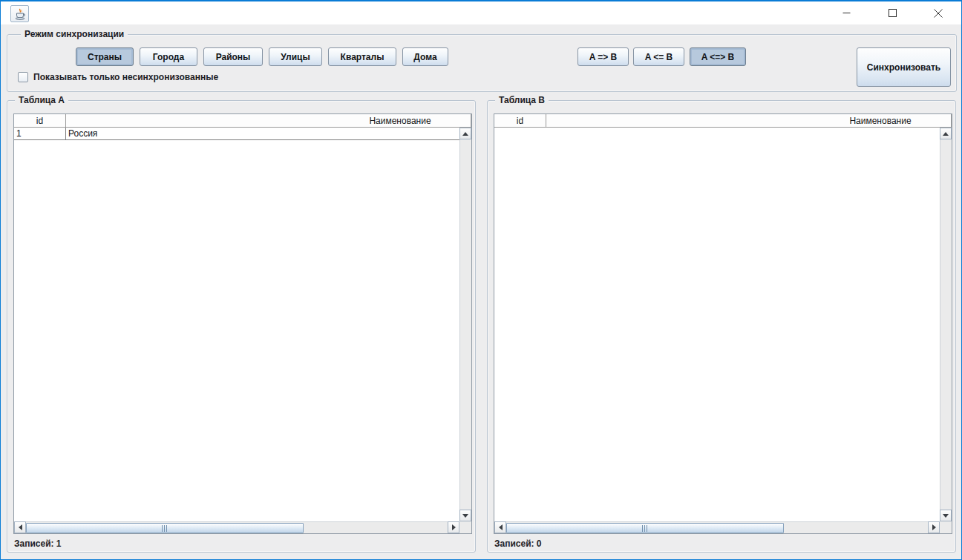  I want to click on table-b-header-name: Наименование, so click(749, 121).